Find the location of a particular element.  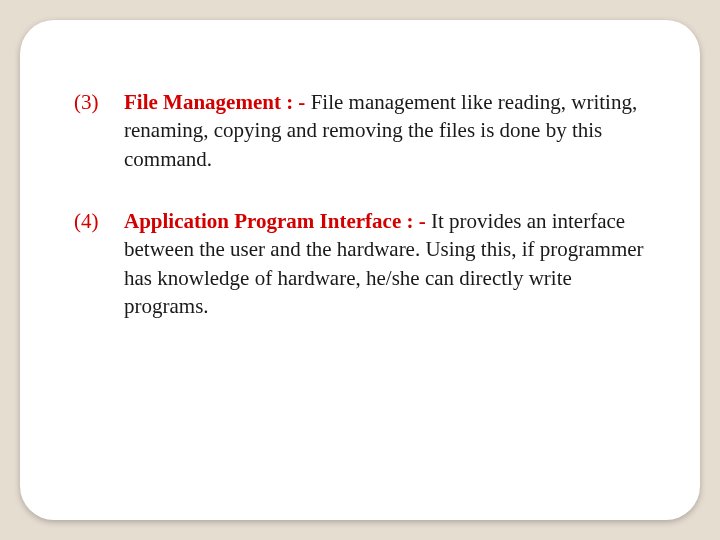

item-heading: File Management is located at coordinates (202, 102).